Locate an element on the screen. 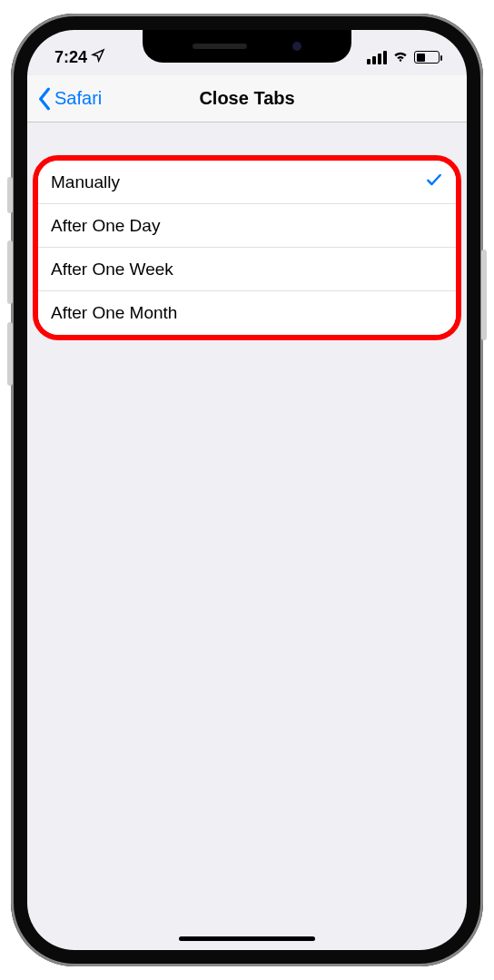 Image resolution: width=494 pixels, height=980 pixels. power-button is located at coordinates (484, 295).